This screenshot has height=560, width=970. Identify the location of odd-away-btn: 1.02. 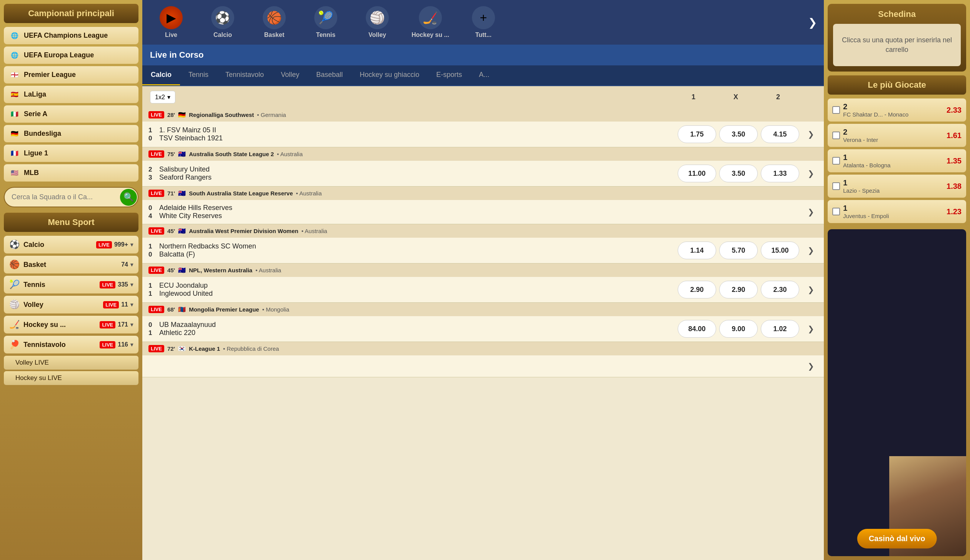
(780, 329).